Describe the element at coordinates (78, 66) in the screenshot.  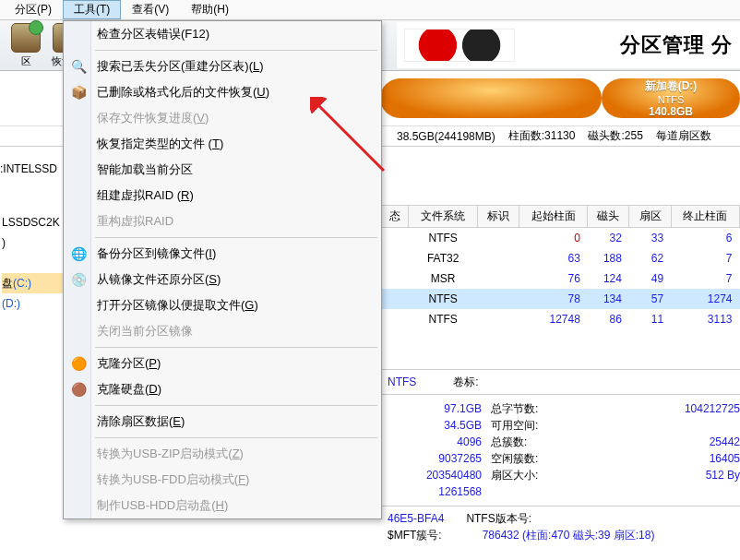
I see `search-icon: 🔍` at that location.